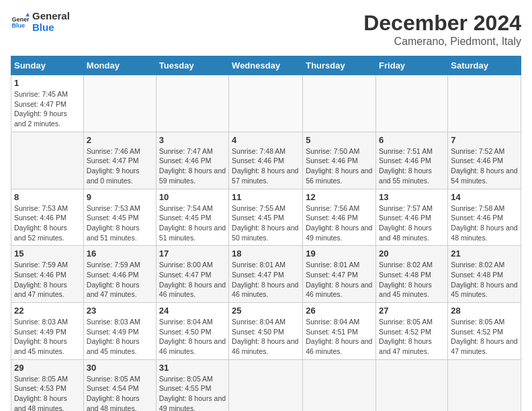 The image size is (532, 411). Describe the element at coordinates (20, 19) in the screenshot. I see `svg-text: General` at that location.